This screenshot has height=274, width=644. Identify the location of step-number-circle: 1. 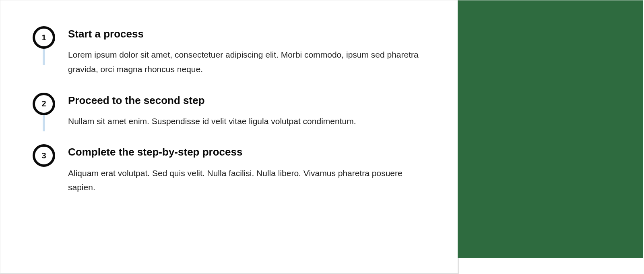
(44, 37).